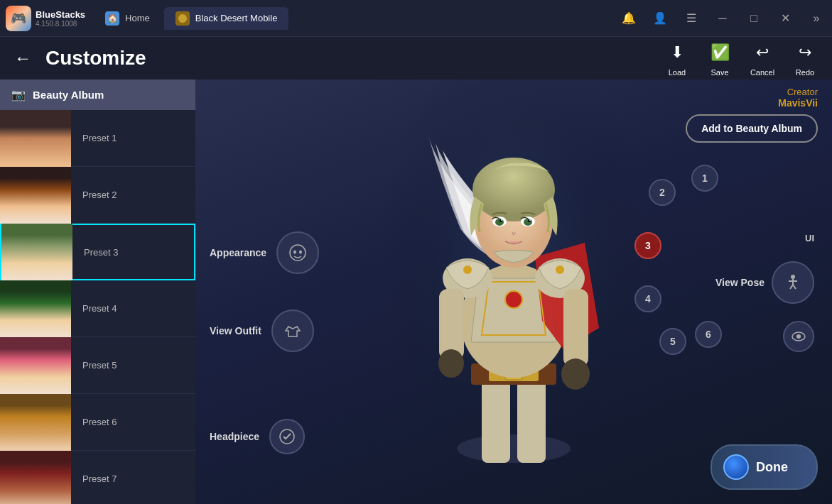 The image size is (832, 504). Describe the element at coordinates (629, 18) in the screenshot. I see `notification-btn: 🔔` at that location.